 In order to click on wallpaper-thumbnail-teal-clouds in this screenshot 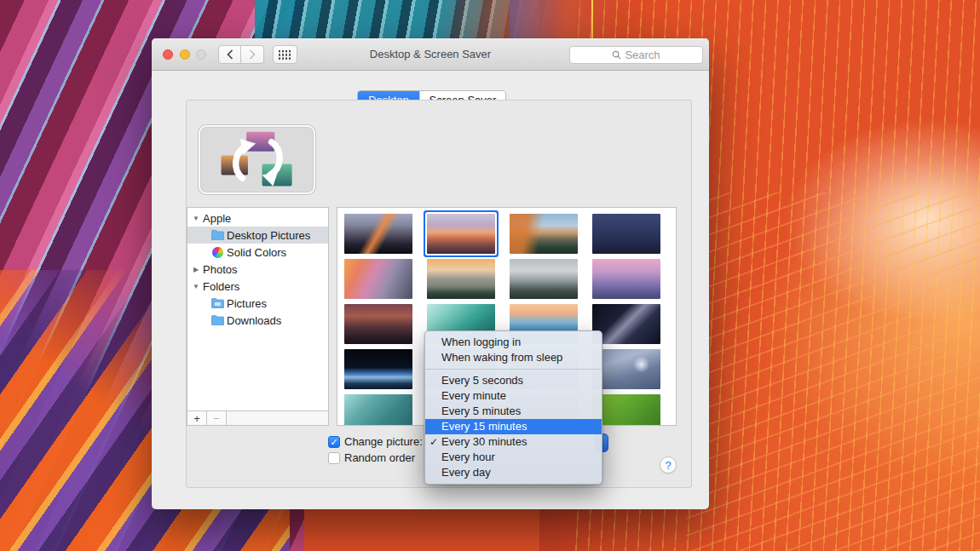, I will do `click(378, 410)`.